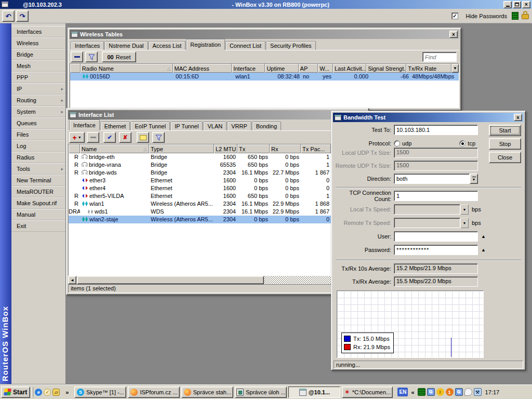  I want to click on tray-tool-icon: ⚒, so click(478, 392).